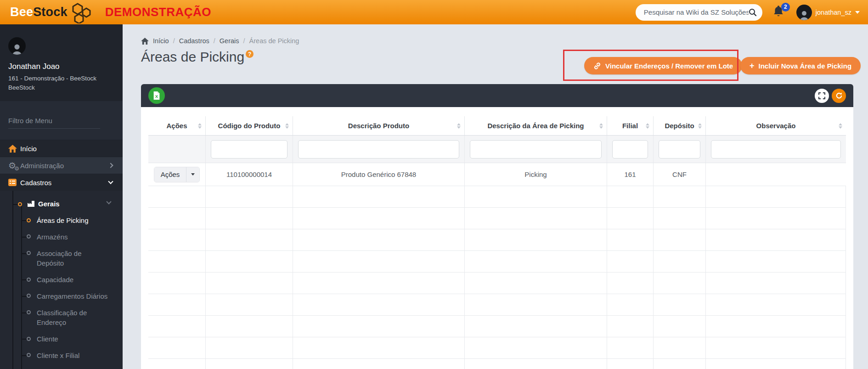  I want to click on sidebar-item-cadastros: Cadastros, so click(62, 182).